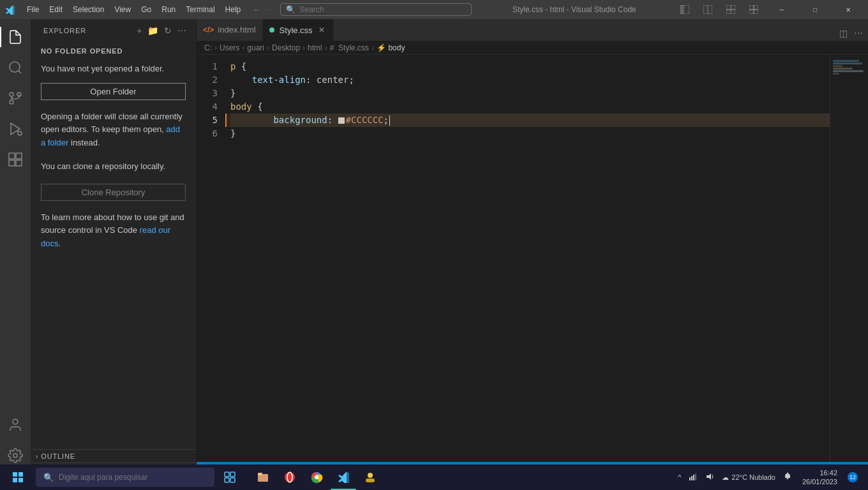 Image resolution: width=868 pixels, height=490 pixels. I want to click on menu-view: View, so click(123, 10).